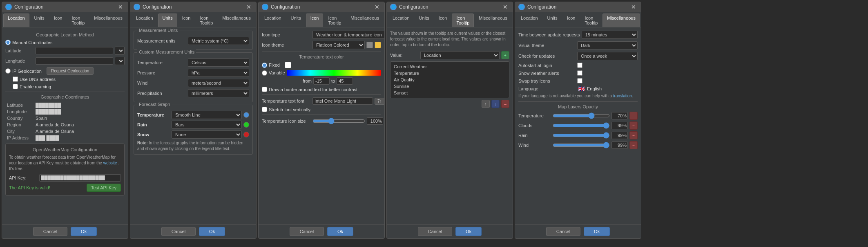  Describe the element at coordinates (339, 45) in the screenshot. I see `icon-theme-select: FlatIcon Colored` at that location.